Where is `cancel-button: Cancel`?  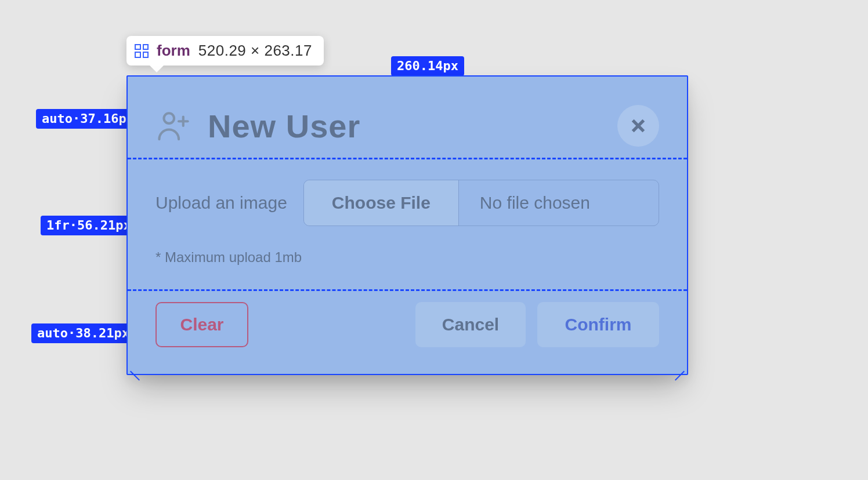 cancel-button: Cancel is located at coordinates (471, 325).